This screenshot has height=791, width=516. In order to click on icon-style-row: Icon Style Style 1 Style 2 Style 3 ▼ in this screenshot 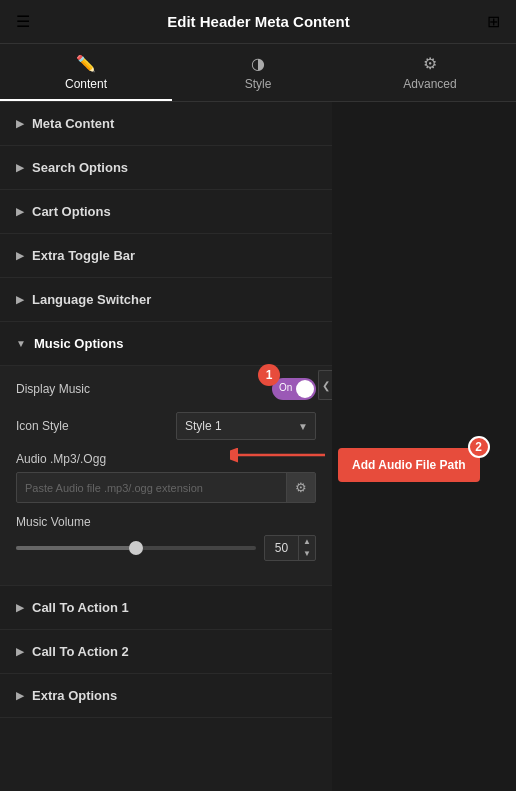, I will do `click(166, 426)`.